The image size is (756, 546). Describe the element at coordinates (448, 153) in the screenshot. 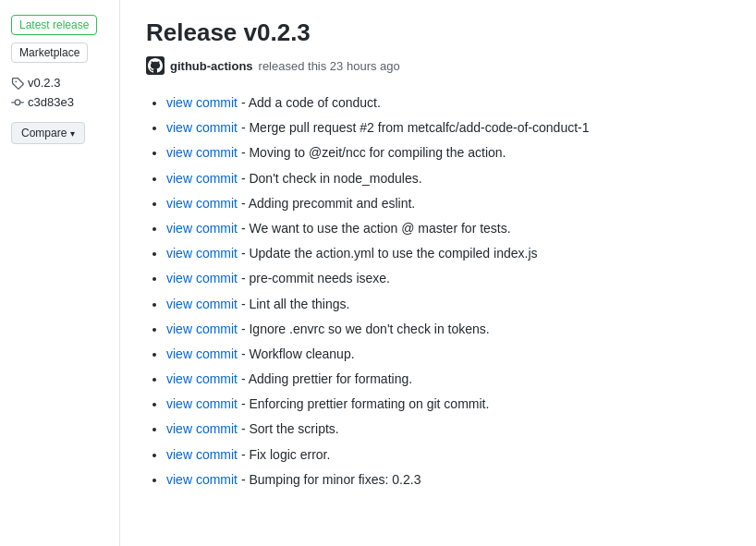

I see `list-item: view commit - Moving to @zeit/ncc for co…` at that location.